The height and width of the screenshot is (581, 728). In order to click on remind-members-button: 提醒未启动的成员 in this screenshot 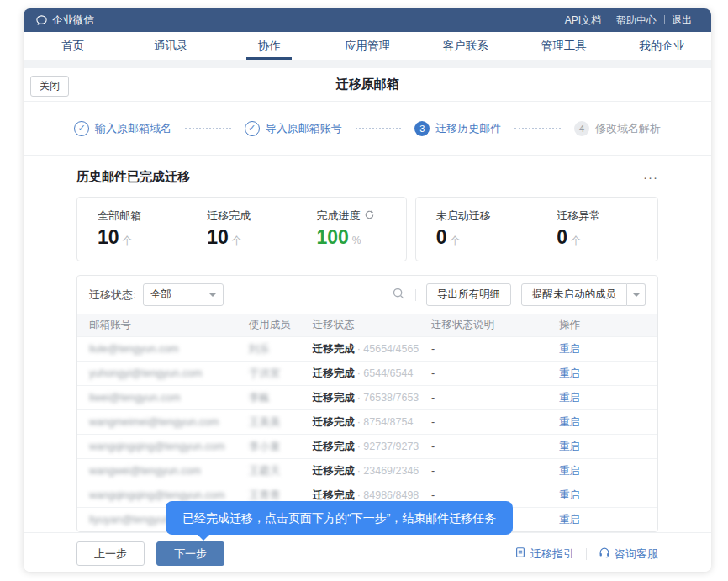, I will do `click(574, 294)`.